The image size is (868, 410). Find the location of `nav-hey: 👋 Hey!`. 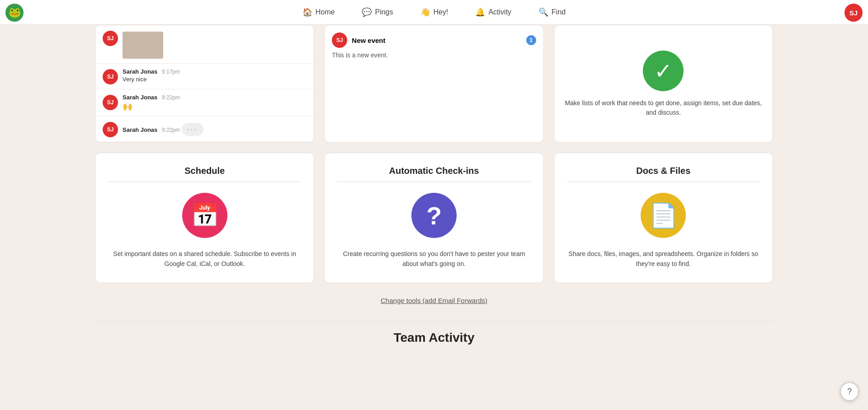

nav-hey: 👋 Hey! is located at coordinates (434, 12).